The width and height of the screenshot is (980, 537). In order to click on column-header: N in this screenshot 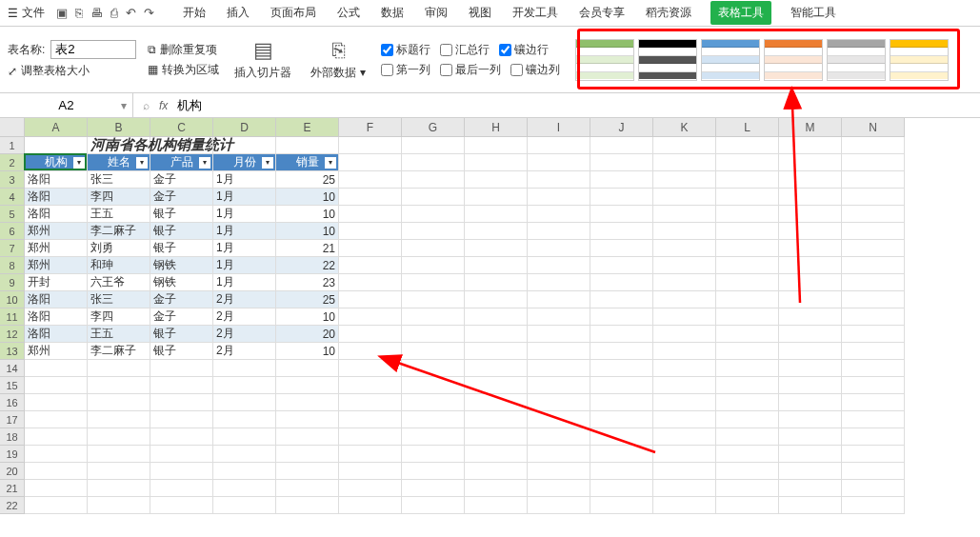, I will do `click(873, 128)`.